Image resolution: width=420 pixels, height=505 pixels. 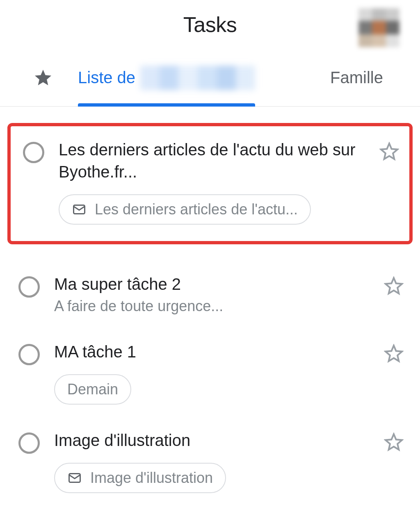 What do you see at coordinates (93, 389) in the screenshot?
I see `chip-text: Demain` at bounding box center [93, 389].